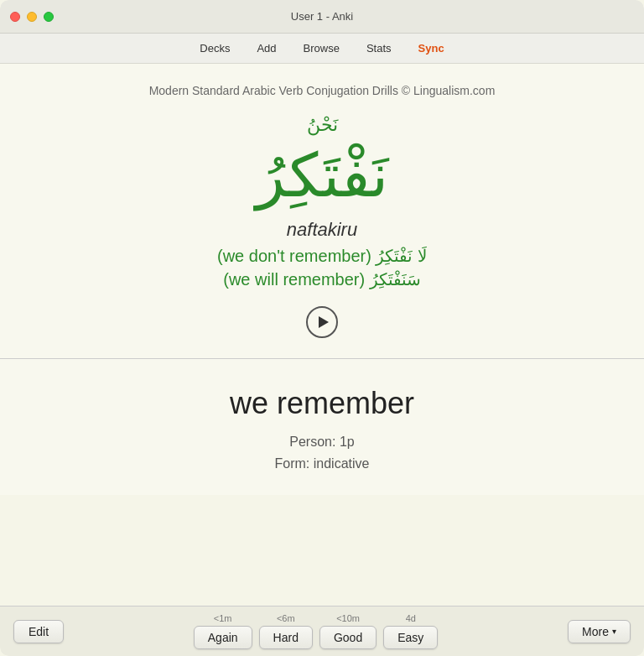  I want to click on edit-button-label: Edit, so click(39, 632).